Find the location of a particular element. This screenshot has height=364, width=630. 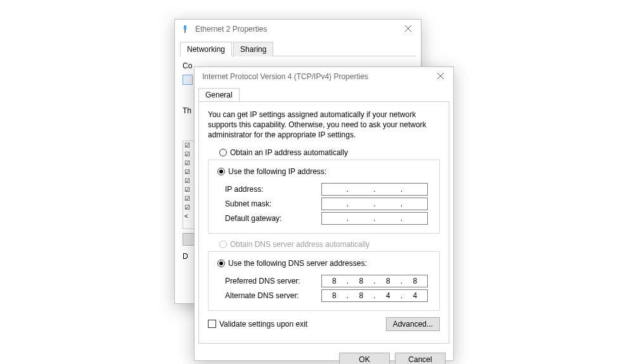

alternate-dns-label: Alternate DNS server: is located at coordinates (268, 296).